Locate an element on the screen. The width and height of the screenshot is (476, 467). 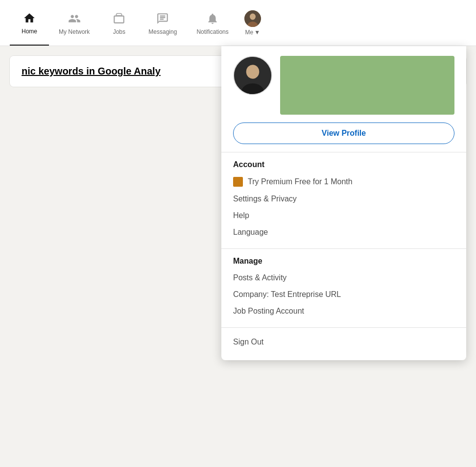
language-menu-item: Language is located at coordinates (344, 232).